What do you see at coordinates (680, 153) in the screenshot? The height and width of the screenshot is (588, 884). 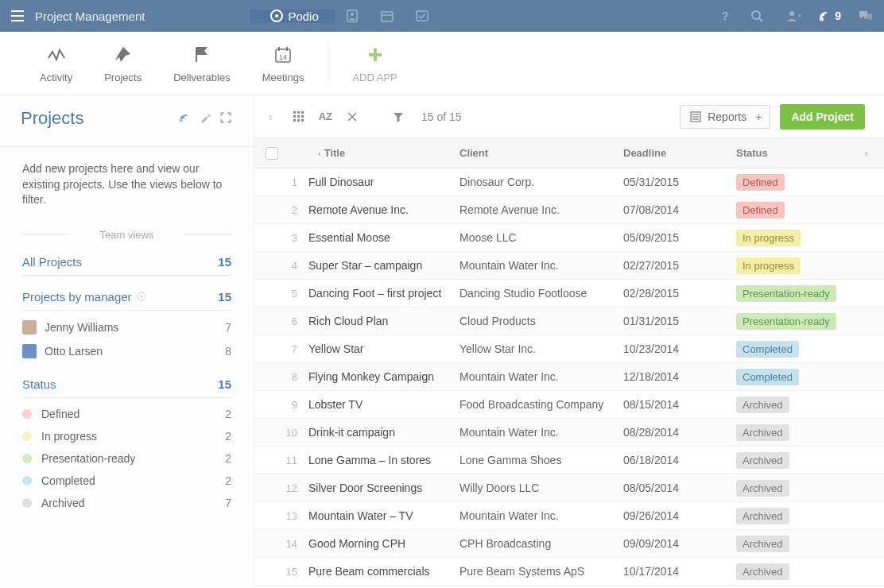 I see `header-deadline: Deadline` at bounding box center [680, 153].